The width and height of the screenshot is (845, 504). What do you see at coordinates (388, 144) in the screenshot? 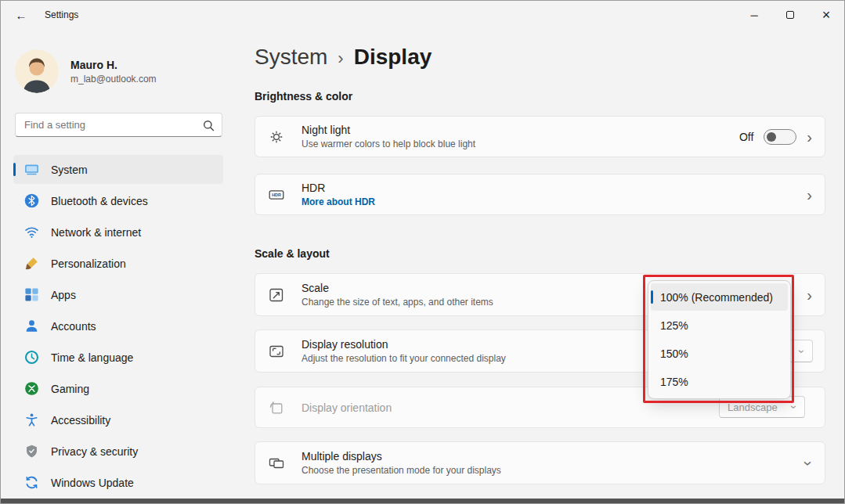
I see `night-light-description: Use warmer colors to help block blue lig…` at bounding box center [388, 144].